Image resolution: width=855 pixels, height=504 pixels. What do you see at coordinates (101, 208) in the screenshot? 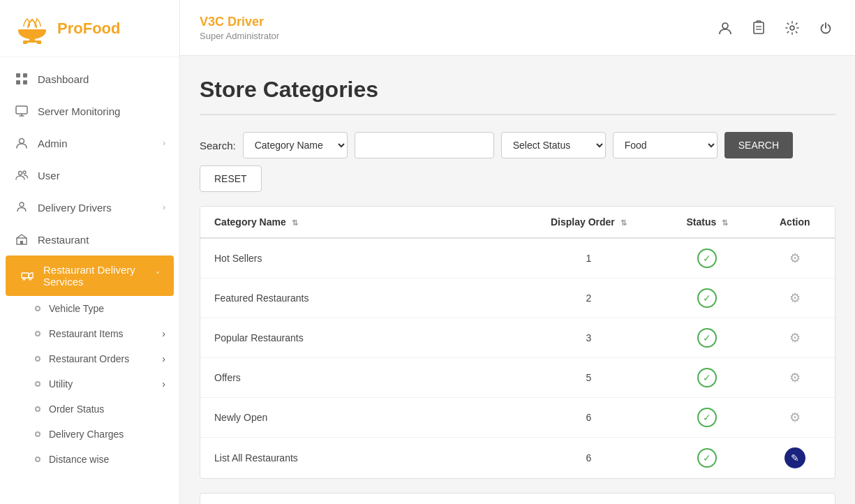
I see `sidebar-item-label: Delivery Drivers` at bounding box center [101, 208].